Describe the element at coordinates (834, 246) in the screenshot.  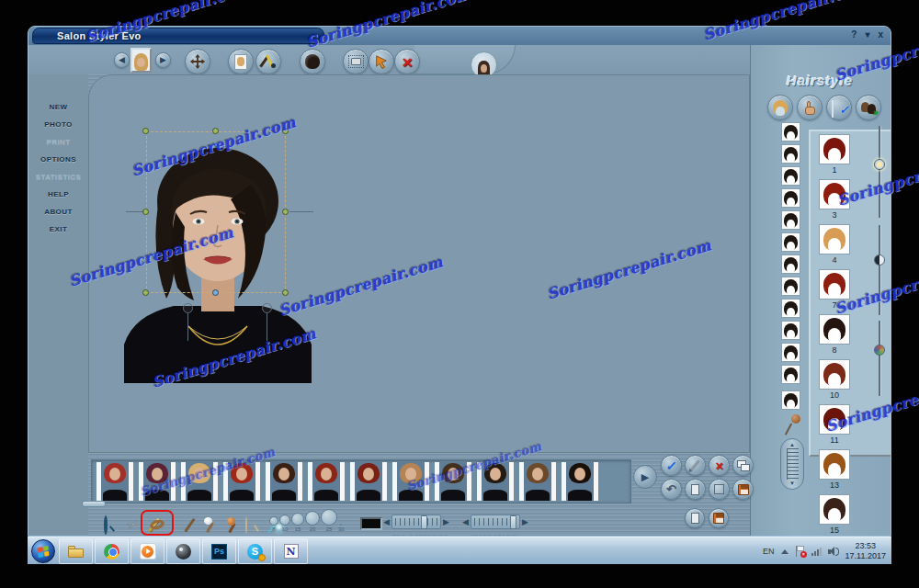
I see `hairstyle-item: 4` at that location.